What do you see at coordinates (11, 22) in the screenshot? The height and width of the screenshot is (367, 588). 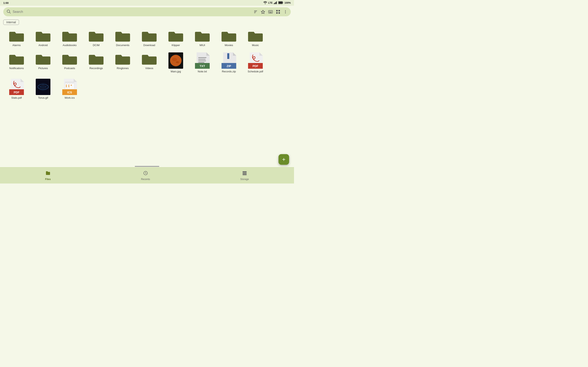 I see `internal-chip: Internal` at bounding box center [11, 22].